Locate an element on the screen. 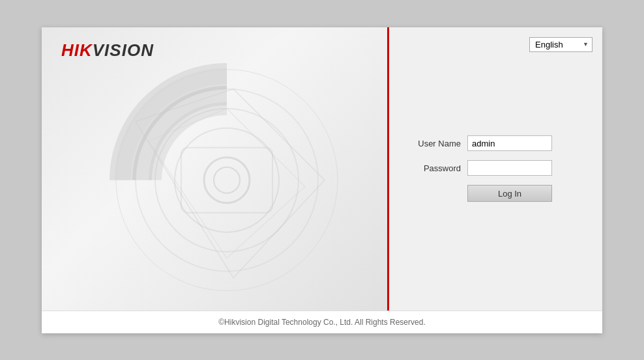  language-select: 繁體中文 English Български Magyar Ελληνικά D… is located at coordinates (561, 44).